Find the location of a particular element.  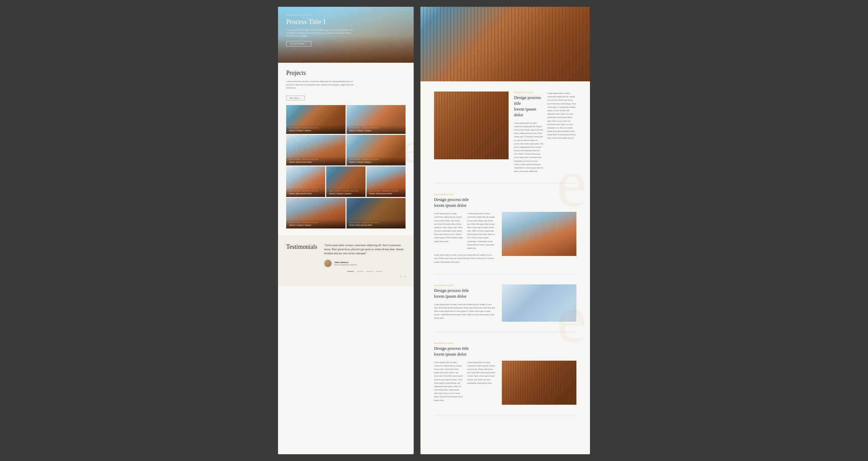

section-2-two-cols: Lorem ipsum dolor sit amet, consectetur … is located at coordinates (465, 231).